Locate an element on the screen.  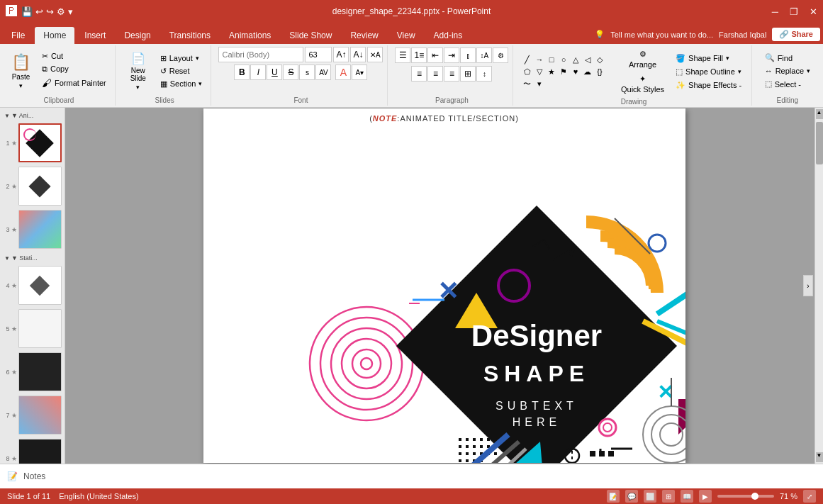
font-color-button: A is located at coordinates (343, 72).